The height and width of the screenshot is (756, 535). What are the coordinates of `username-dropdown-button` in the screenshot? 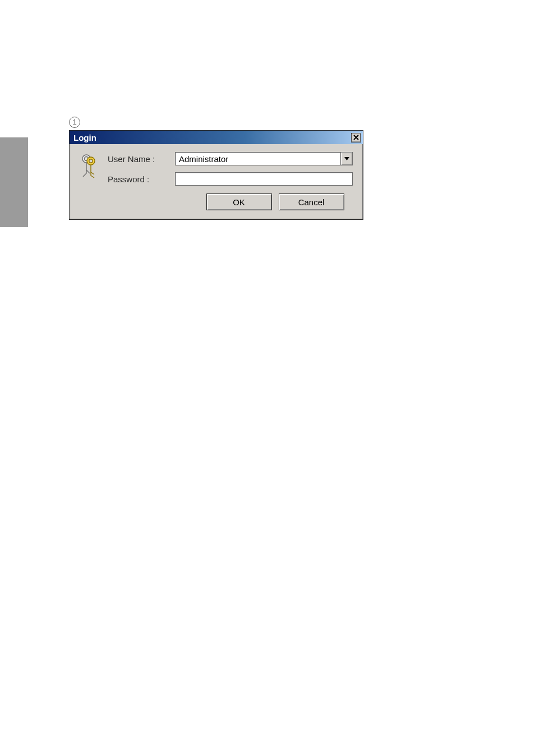 It's located at (347, 159).